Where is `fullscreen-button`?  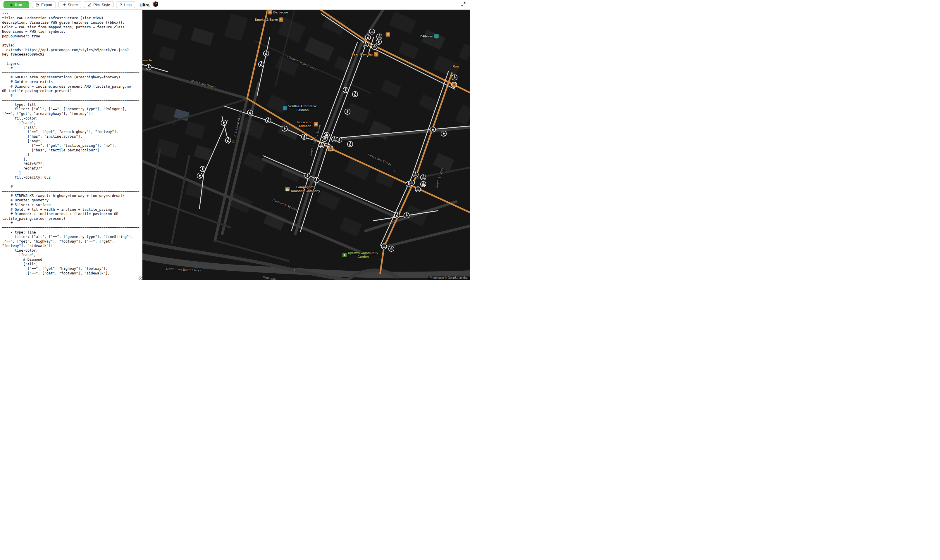
fullscreen-button is located at coordinates (464, 5).